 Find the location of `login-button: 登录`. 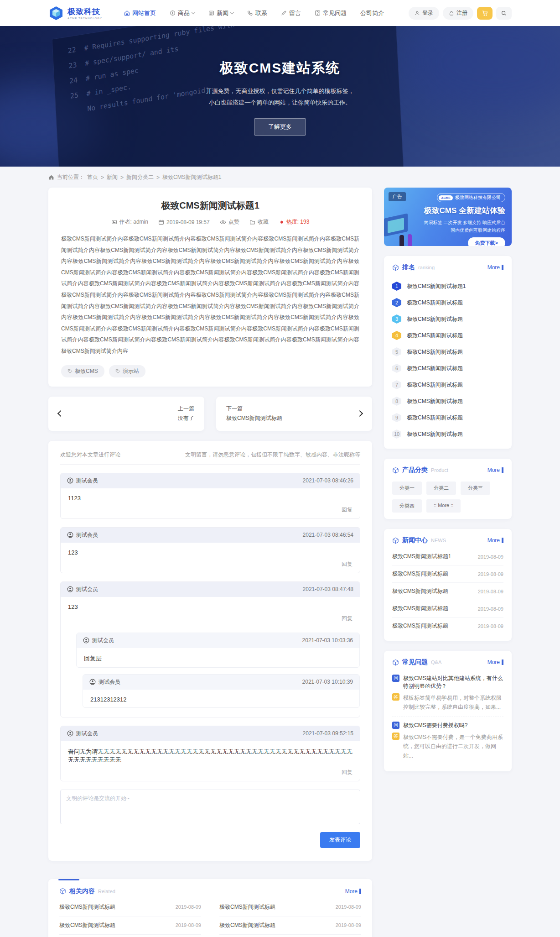

login-button: 登录 is located at coordinates (424, 13).